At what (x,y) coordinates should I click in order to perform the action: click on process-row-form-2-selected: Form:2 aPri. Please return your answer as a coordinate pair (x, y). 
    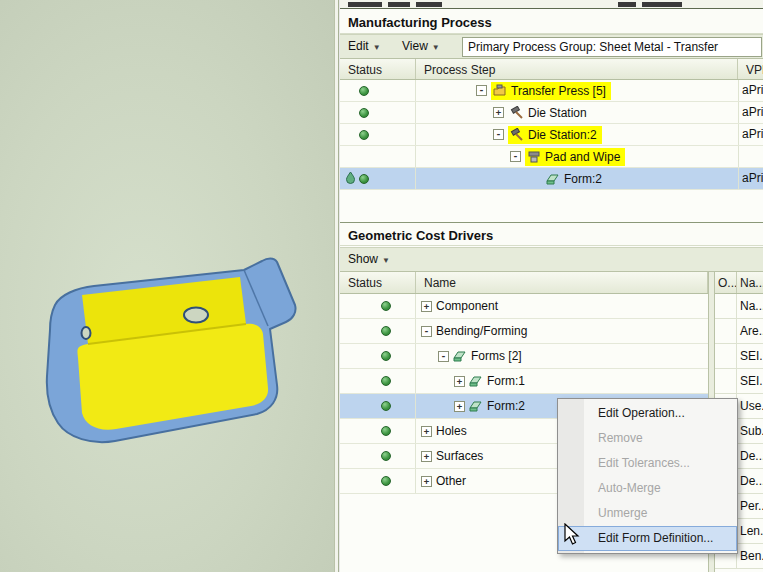
    Looking at the image, I should click on (552, 179).